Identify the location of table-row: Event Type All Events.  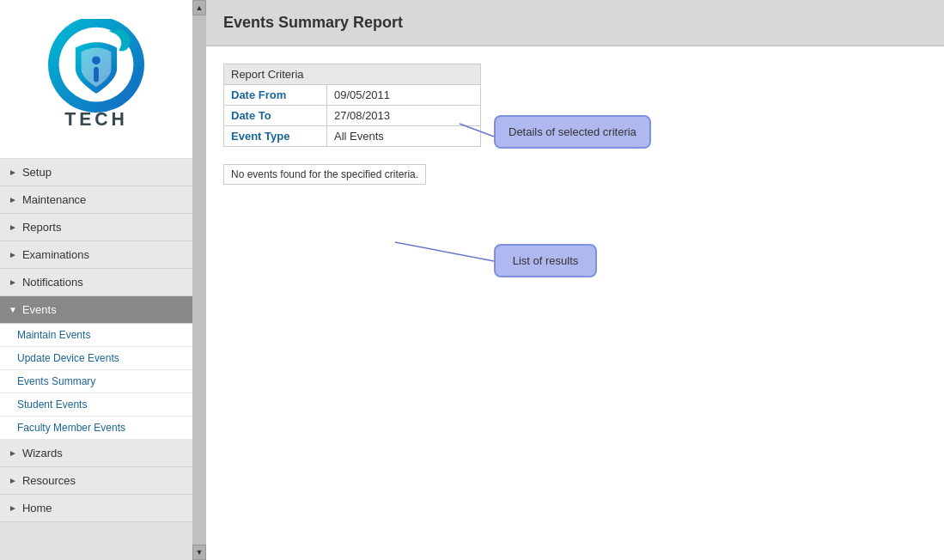
(352, 137).